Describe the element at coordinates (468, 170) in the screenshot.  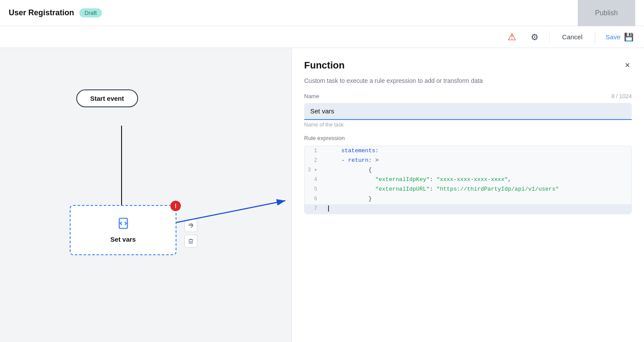
I see `code-line-3: 3 ▾ {` at that location.